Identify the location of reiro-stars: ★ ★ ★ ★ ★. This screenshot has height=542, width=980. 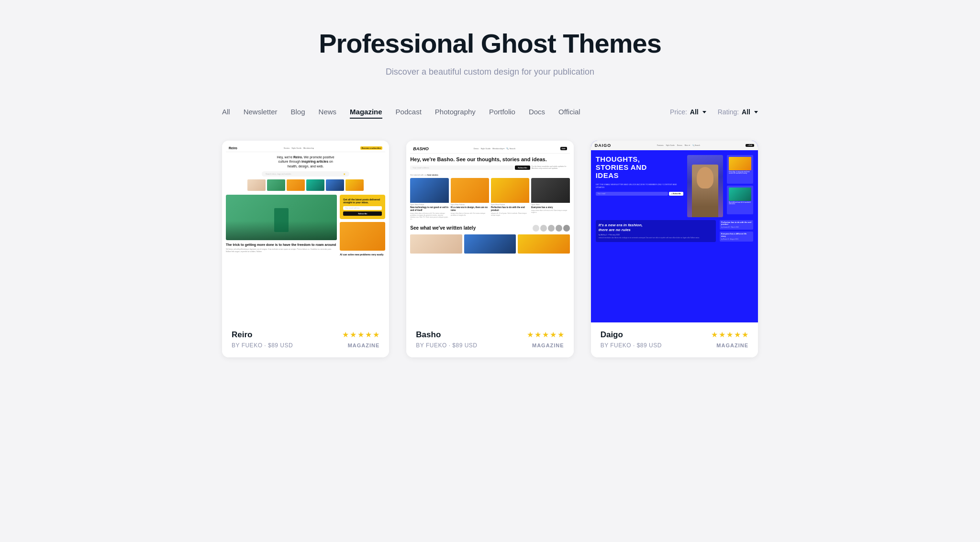
(361, 335).